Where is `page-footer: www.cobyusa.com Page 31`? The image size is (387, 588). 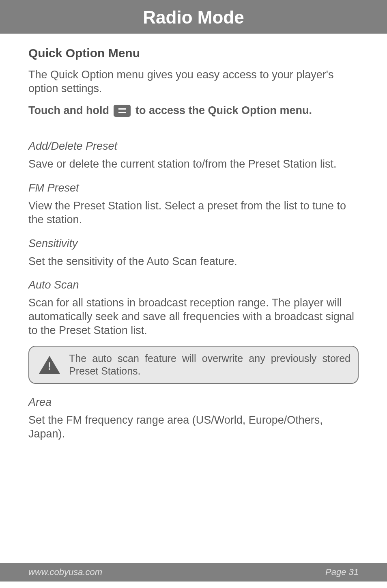 page-footer: www.cobyusa.com Page 31 is located at coordinates (194, 572).